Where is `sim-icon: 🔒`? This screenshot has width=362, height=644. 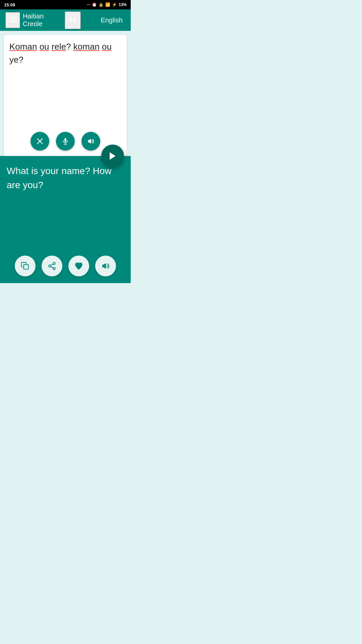
sim-icon: 🔒 is located at coordinates (101, 5).